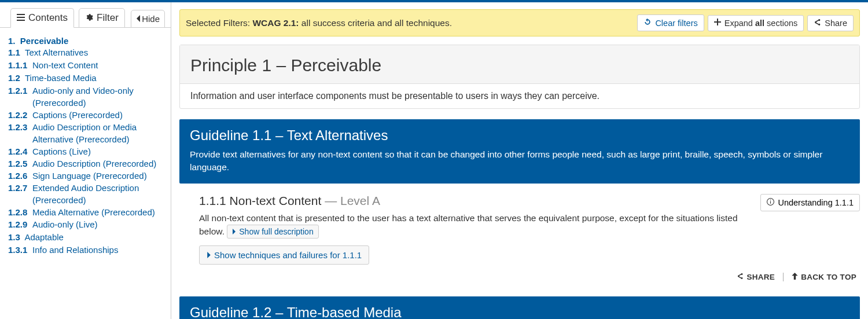 This screenshot has width=868, height=319. I want to click on gear-icon, so click(89, 19).